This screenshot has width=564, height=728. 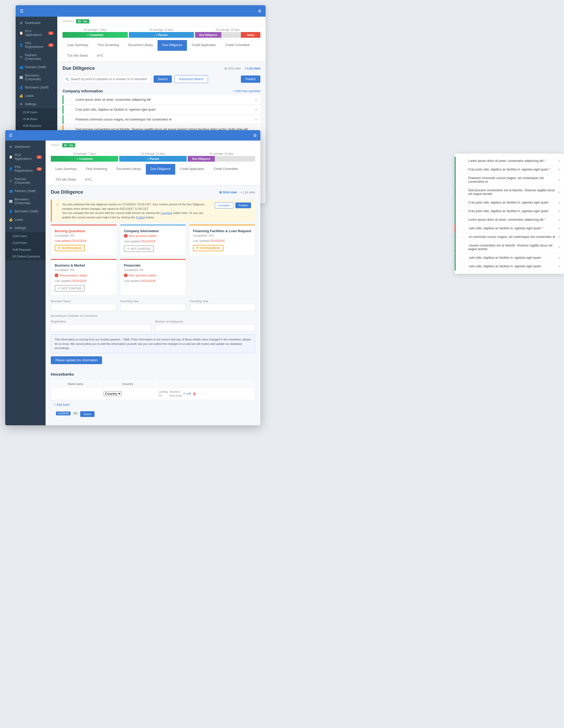 I want to click on tab-t24: T24 Info Sheet, so click(x=77, y=56).